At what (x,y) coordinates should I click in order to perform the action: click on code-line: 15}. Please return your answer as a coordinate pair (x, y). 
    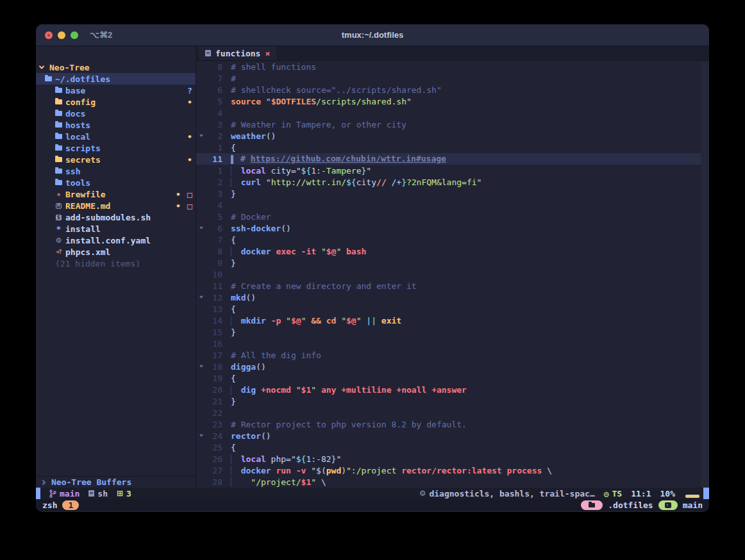
    Looking at the image, I should click on (453, 332).